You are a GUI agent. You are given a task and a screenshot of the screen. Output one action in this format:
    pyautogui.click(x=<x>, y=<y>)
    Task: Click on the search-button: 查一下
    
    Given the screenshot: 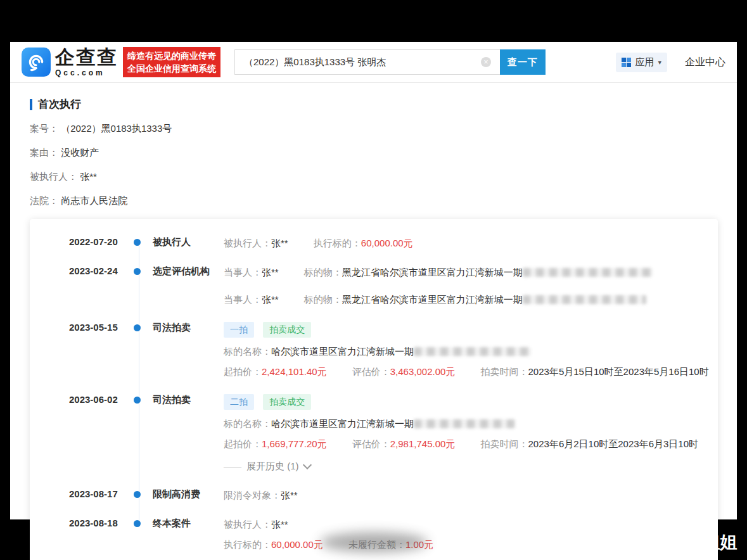 What is the action you would take?
    pyautogui.click(x=523, y=62)
    